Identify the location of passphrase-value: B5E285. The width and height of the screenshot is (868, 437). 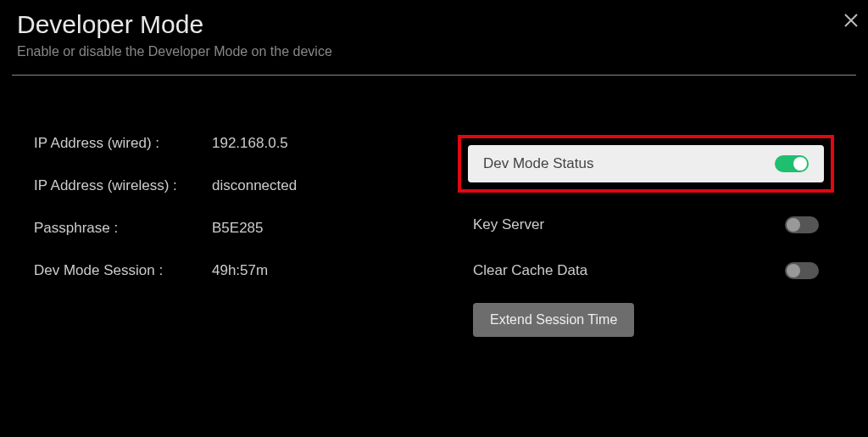
(237, 228).